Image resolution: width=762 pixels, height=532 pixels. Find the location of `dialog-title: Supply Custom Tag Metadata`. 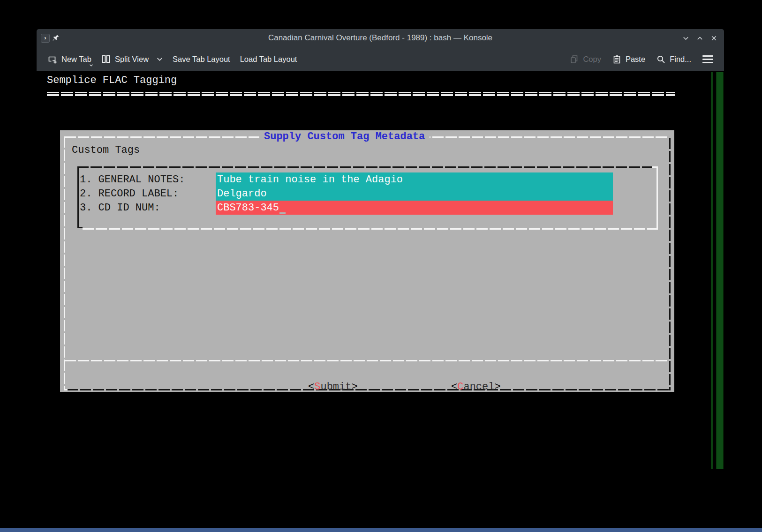

dialog-title: Supply Custom Tag Metadata is located at coordinates (344, 137).